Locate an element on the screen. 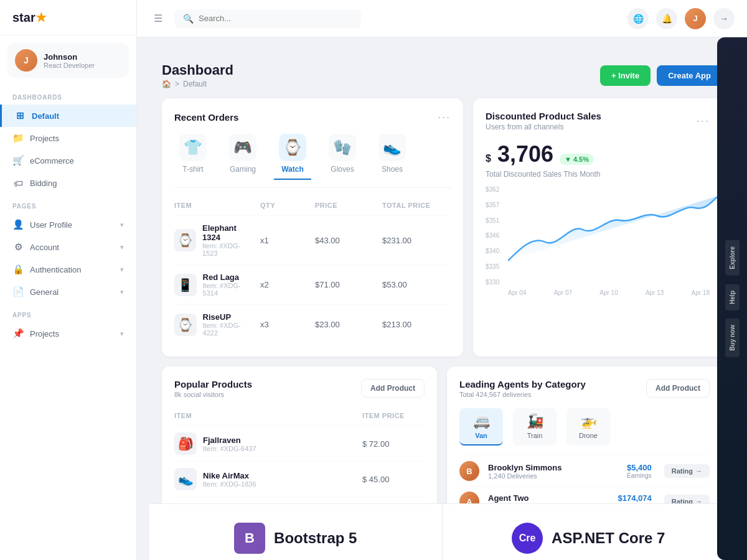 The height and width of the screenshot is (560, 747). card-header: Popular Products 8k social visitors Add … is located at coordinates (299, 388).